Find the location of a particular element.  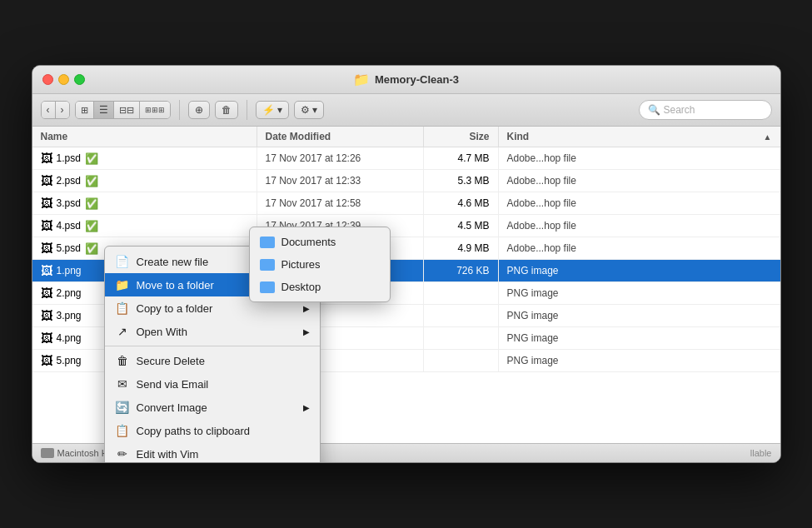

traffic-lights is located at coordinates (63, 80).